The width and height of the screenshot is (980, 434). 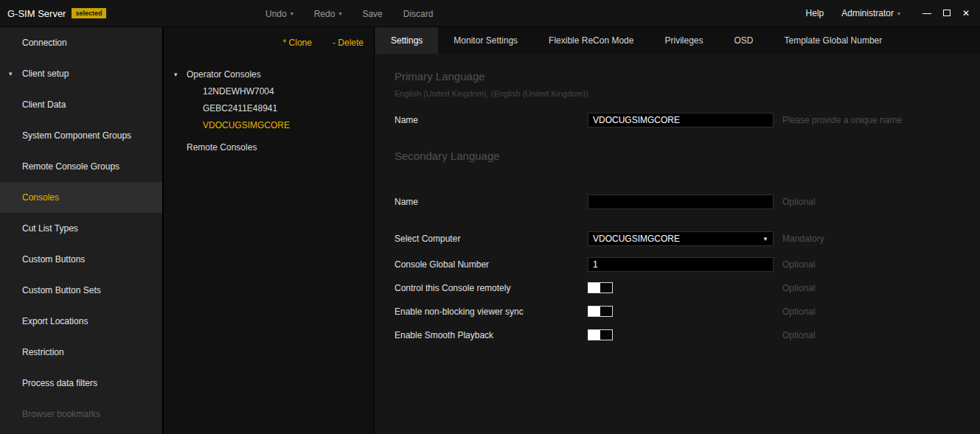 What do you see at coordinates (88, 13) in the screenshot?
I see `selected-badge: selected` at bounding box center [88, 13].